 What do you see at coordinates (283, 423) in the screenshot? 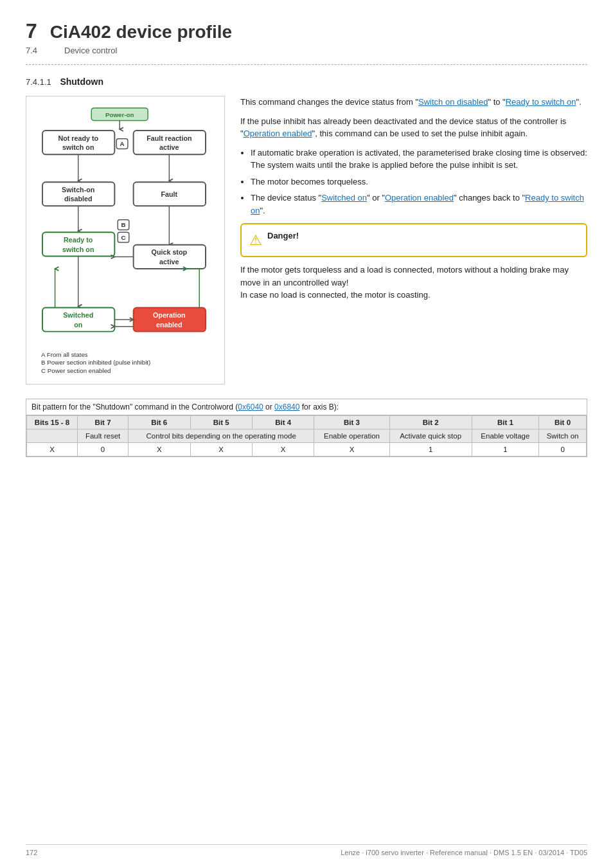
I see `col-bit4: Bit 4` at bounding box center [283, 423].